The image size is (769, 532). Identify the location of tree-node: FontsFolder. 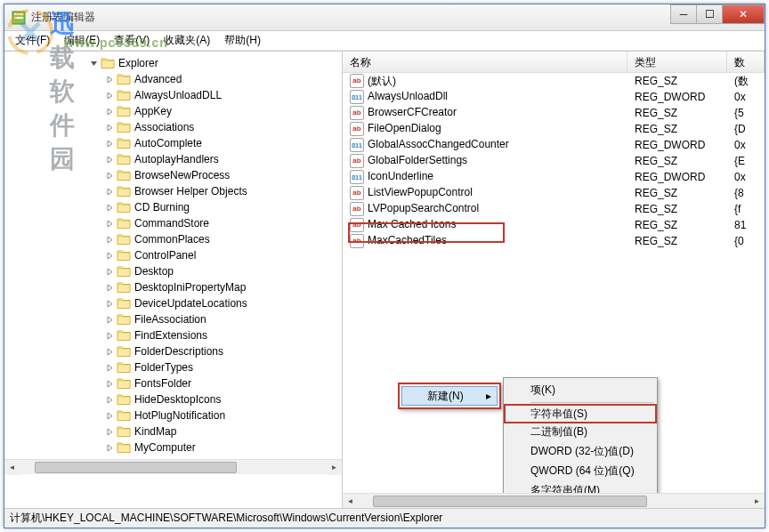
(173, 383).